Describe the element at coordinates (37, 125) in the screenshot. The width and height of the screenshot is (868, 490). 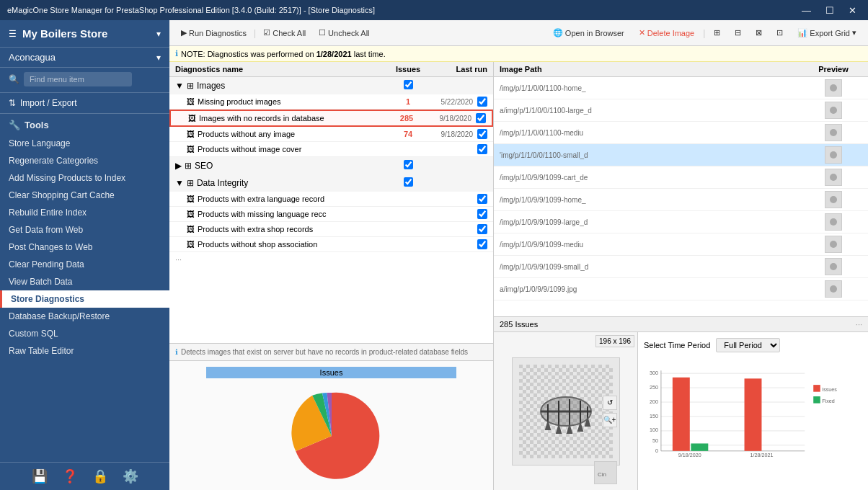
I see `tools-label: Tools` at that location.